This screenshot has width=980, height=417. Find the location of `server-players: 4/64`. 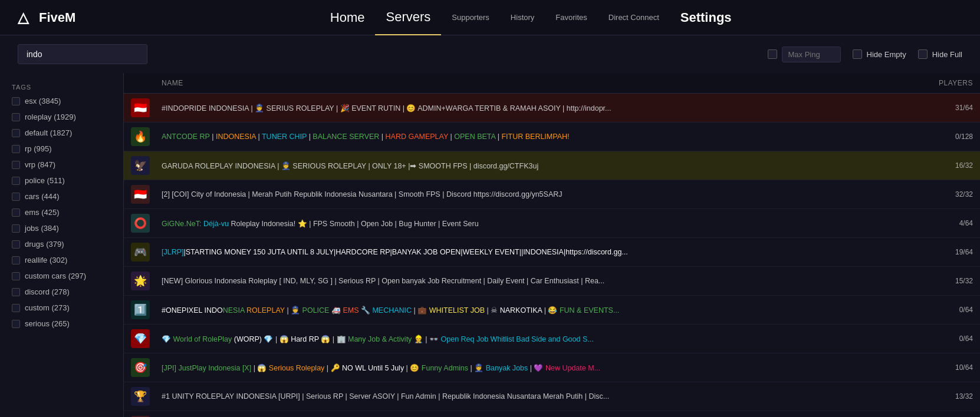

server-players: 4/64 is located at coordinates (946, 223).